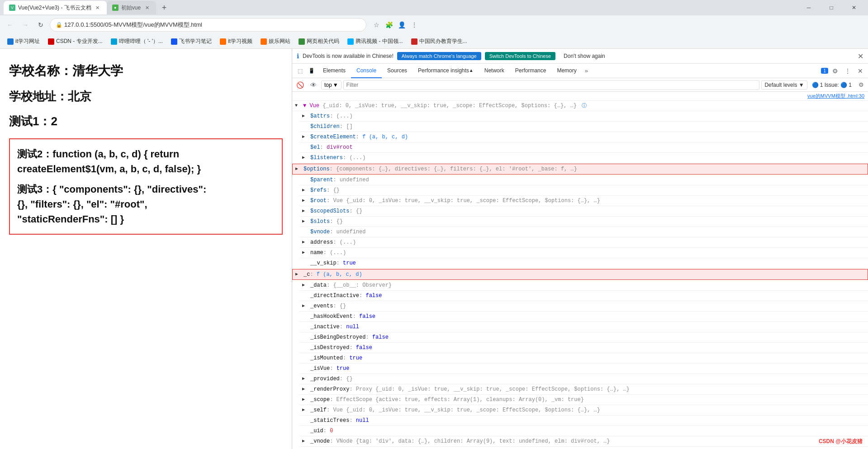 The image size is (868, 449). What do you see at coordinates (297, 169) in the screenshot?
I see `expand-arrow-options: ▶` at bounding box center [297, 169].